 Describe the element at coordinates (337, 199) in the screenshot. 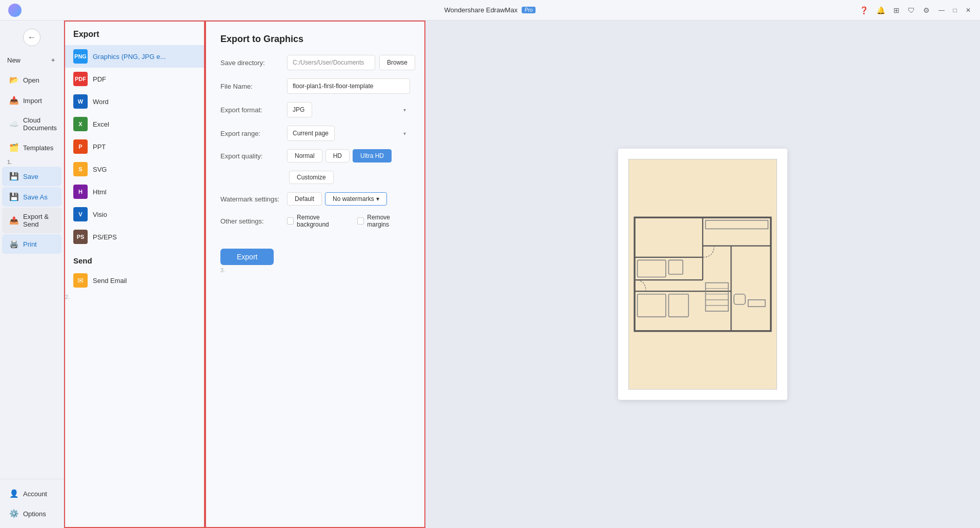

I see `watermark-group: Default No watermarks ▾` at that location.